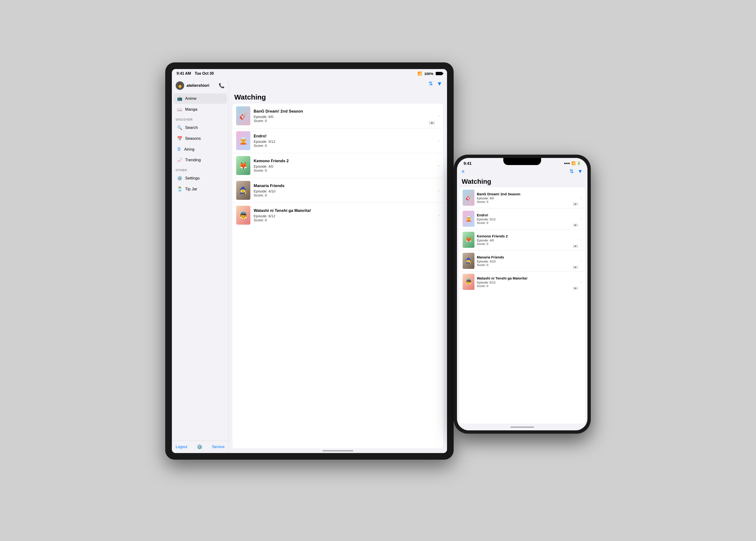  Describe the element at coordinates (344, 142) in the screenshot. I see `anime-episode: Episode: 5/12` at that location.